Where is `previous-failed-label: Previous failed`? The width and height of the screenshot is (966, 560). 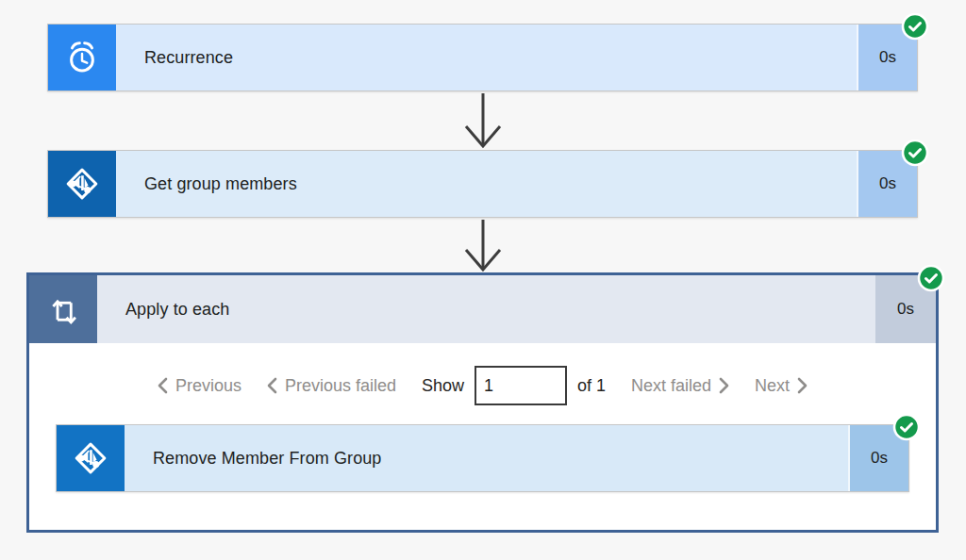
previous-failed-label: Previous failed is located at coordinates (341, 387).